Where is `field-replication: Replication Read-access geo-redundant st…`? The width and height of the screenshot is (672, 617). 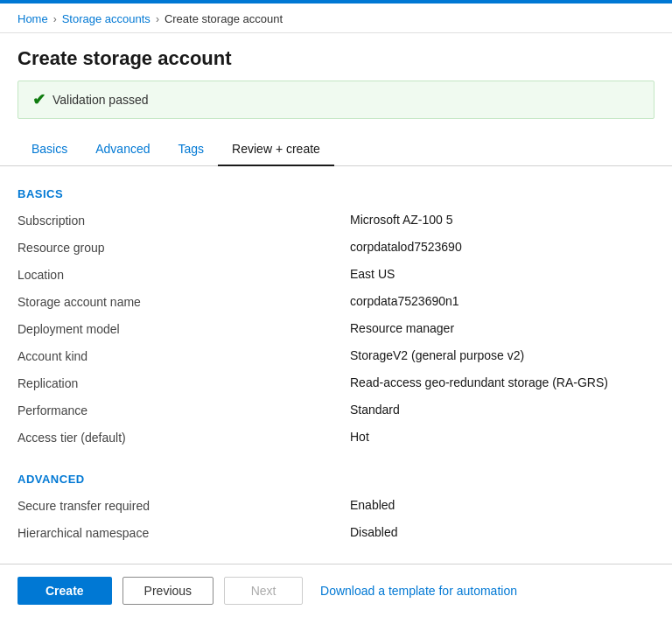
field-replication: Replication Read-access geo-redundant st… is located at coordinates (336, 383).